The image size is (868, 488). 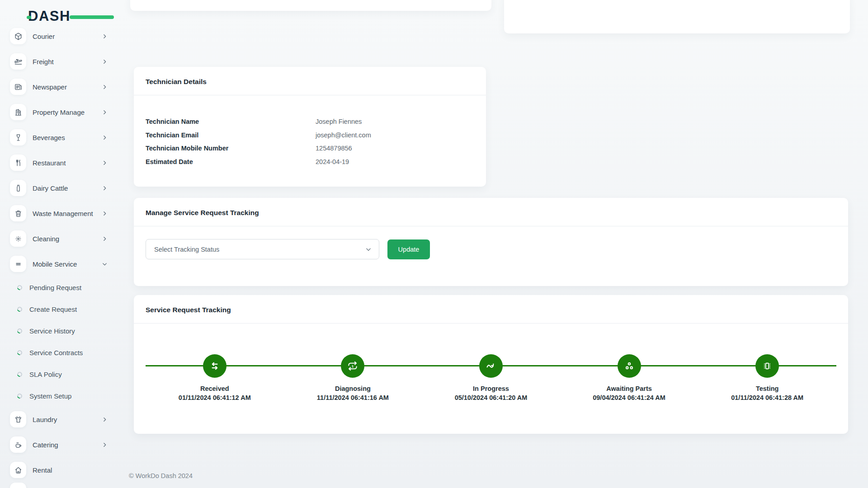 I want to click on trash-icon, so click(x=18, y=213).